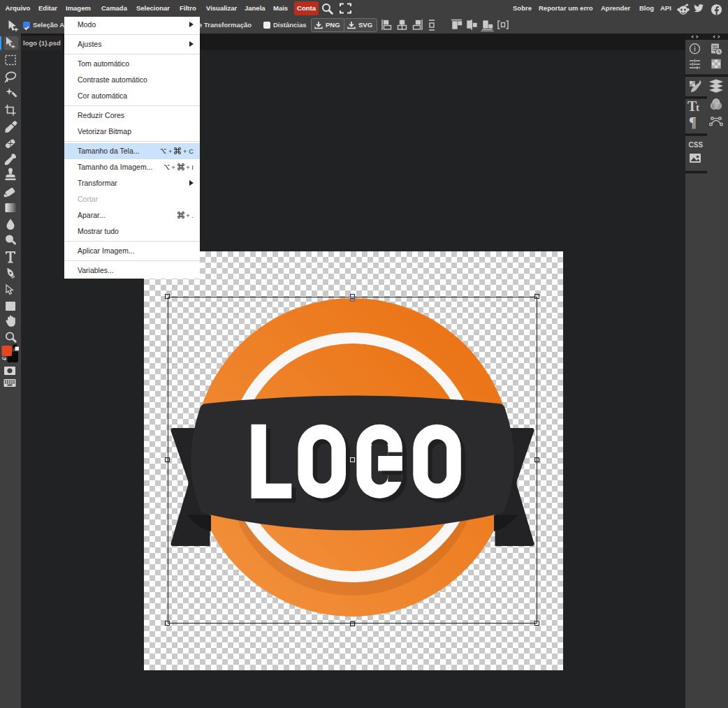 This screenshot has width=728, height=708. Describe the element at coordinates (697, 108) in the screenshot. I see `svg-text: t` at that location.